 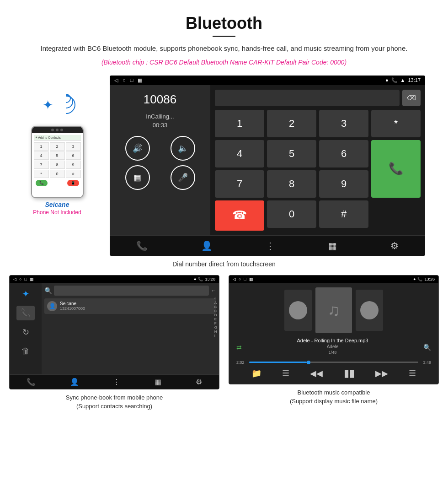 I want to click on key-2: 2, so click(x=292, y=124).